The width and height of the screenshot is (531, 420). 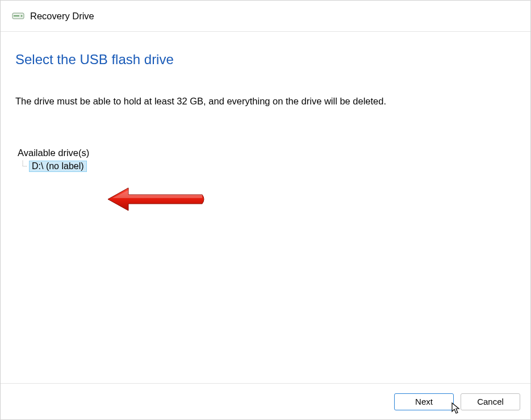 I want to click on page-heading: Select the USB flash drive, so click(x=266, y=60).